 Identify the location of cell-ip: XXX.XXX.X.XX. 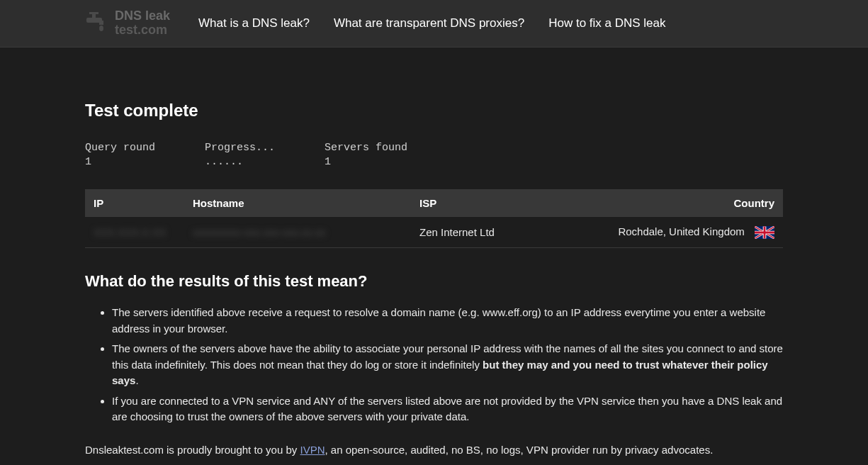
(135, 232).